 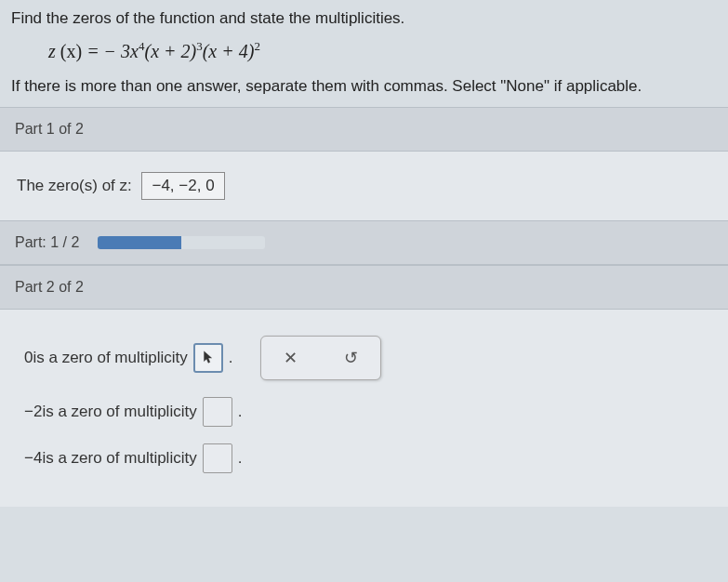 I want to click on mult-text-1: is a zero of multiplicity, so click(x=119, y=412).